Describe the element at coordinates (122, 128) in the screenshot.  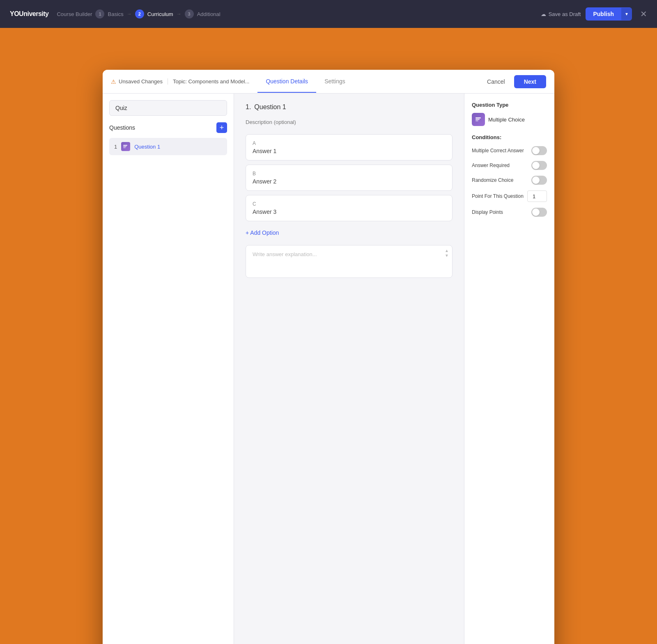
I see `questions-title: Questions` at that location.